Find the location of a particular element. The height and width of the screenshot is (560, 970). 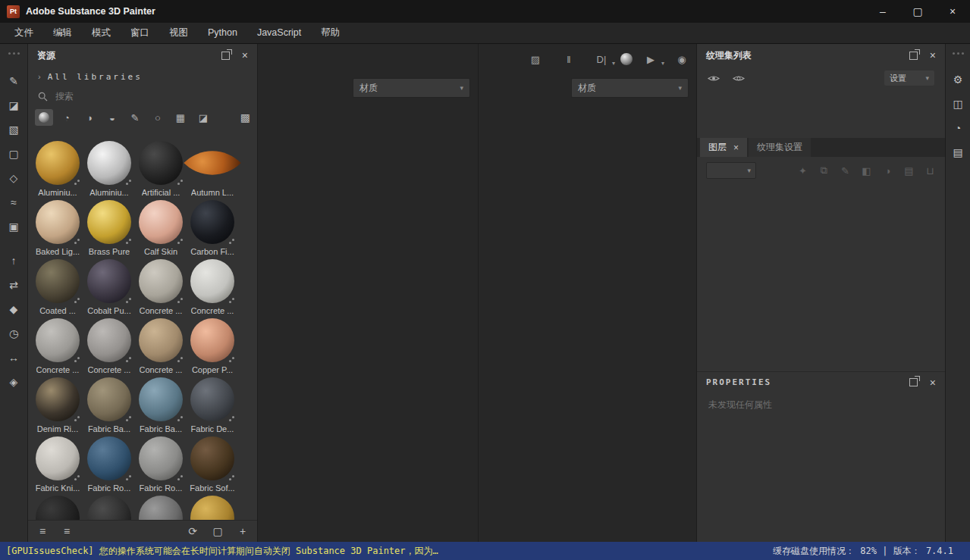

frame-view-icon: ▢ is located at coordinates (218, 531).